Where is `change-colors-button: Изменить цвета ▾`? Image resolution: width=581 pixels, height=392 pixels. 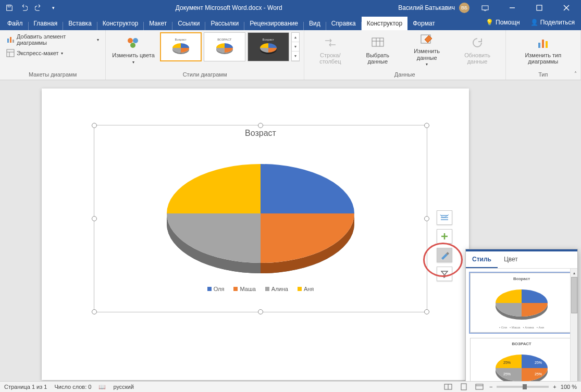 change-colors-button: Изменить цвета ▾ is located at coordinates (133, 49).